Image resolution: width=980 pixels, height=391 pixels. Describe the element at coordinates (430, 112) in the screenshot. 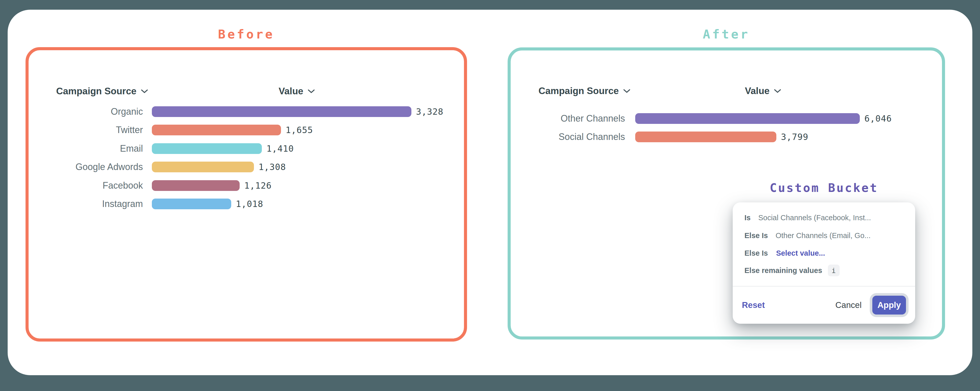

I see `bar-value: 3,328` at that location.